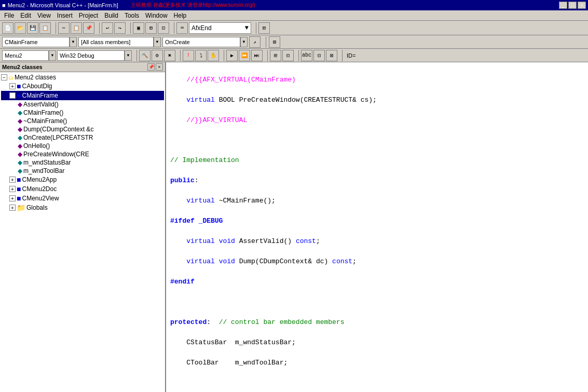 Image resolution: width=588 pixels, height=392 pixels. What do you see at coordinates (244, 42) in the screenshot?
I see `function-combo-arrow: ▼` at bounding box center [244, 42].